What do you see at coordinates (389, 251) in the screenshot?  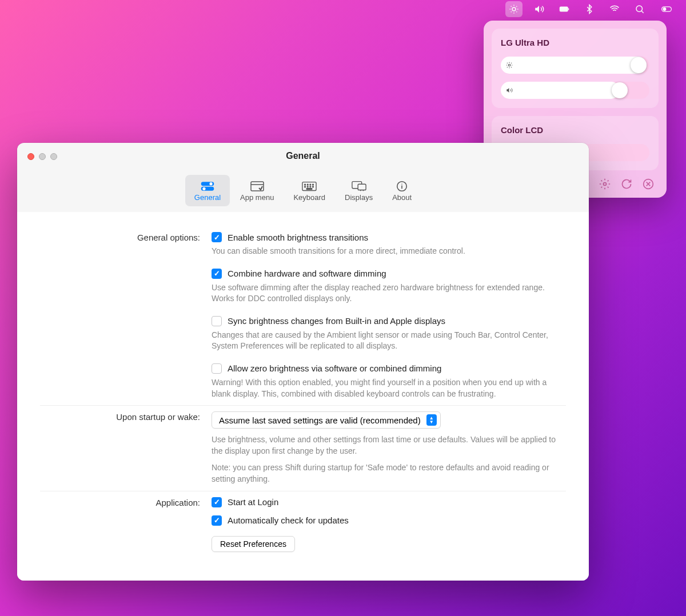 I see `option-description: You can disable smooth transitions for a…` at bounding box center [389, 251].